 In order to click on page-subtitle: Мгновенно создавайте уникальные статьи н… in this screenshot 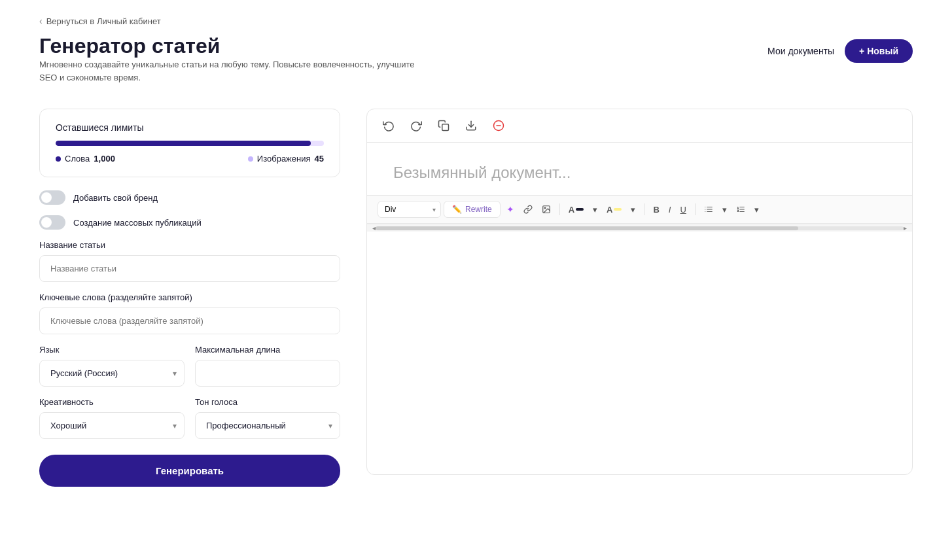, I will do `click(236, 71)`.